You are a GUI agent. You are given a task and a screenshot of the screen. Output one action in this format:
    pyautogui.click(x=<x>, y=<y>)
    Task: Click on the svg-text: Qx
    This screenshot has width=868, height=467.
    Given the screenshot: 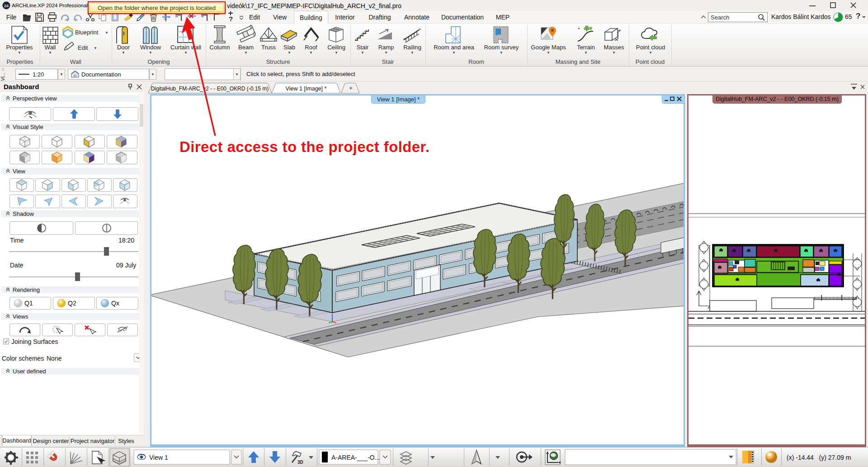 What is the action you would take?
    pyautogui.click(x=115, y=303)
    